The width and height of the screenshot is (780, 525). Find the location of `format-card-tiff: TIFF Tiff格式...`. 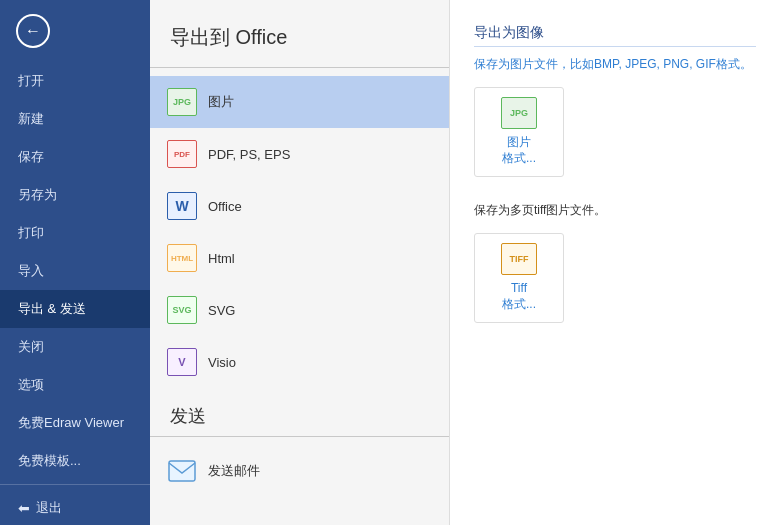

format-card-tiff: TIFF Tiff格式... is located at coordinates (519, 278).